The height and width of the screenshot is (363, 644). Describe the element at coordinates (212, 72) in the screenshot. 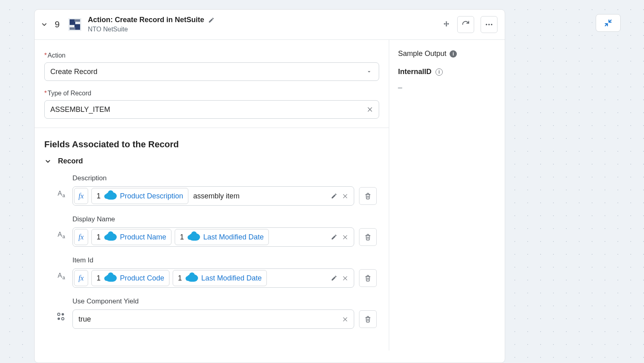

I see `action-select: Create Record` at that location.